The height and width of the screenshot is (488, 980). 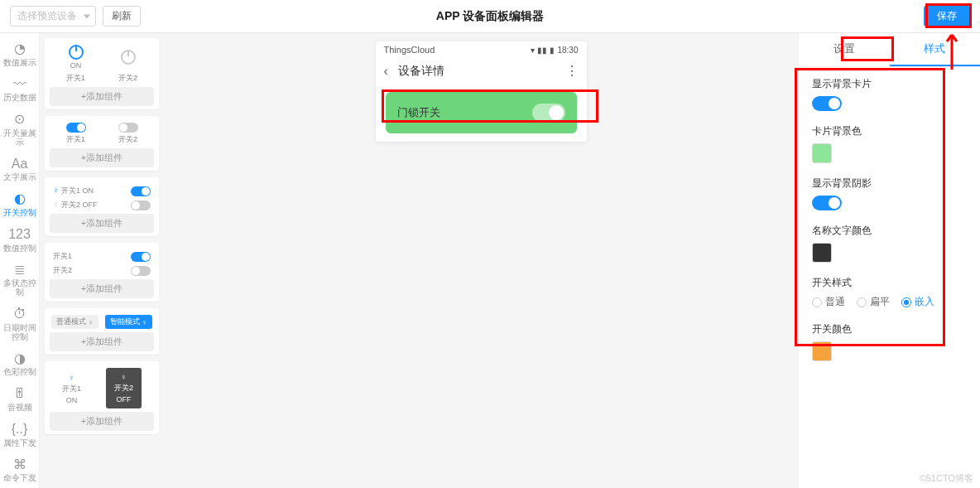 What do you see at coordinates (76, 128) in the screenshot?
I see `mini-toggle-on-icon` at bounding box center [76, 128].